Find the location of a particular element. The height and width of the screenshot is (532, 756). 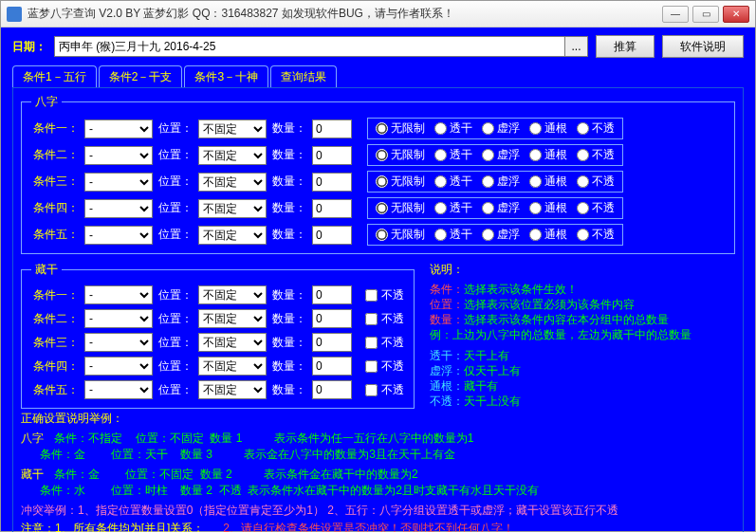

help-button: 软件说明 is located at coordinates (703, 46).